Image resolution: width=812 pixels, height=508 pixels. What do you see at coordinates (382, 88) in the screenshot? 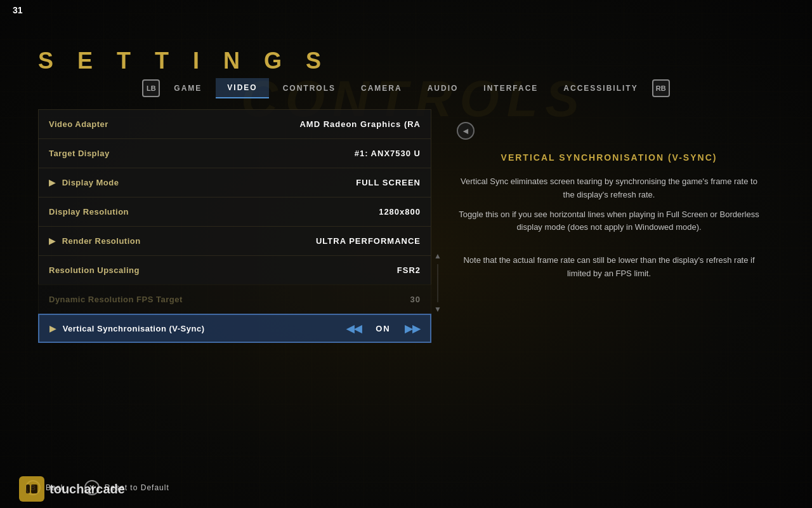
I see `tab-camera: CAMERA` at bounding box center [382, 88].